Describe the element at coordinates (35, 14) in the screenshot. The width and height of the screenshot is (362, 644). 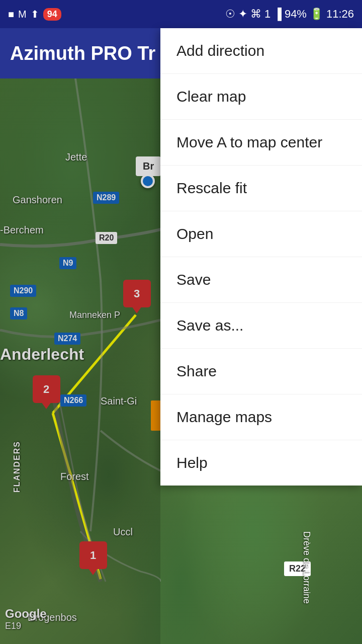
I see `upload-icon: ⬆` at that location.